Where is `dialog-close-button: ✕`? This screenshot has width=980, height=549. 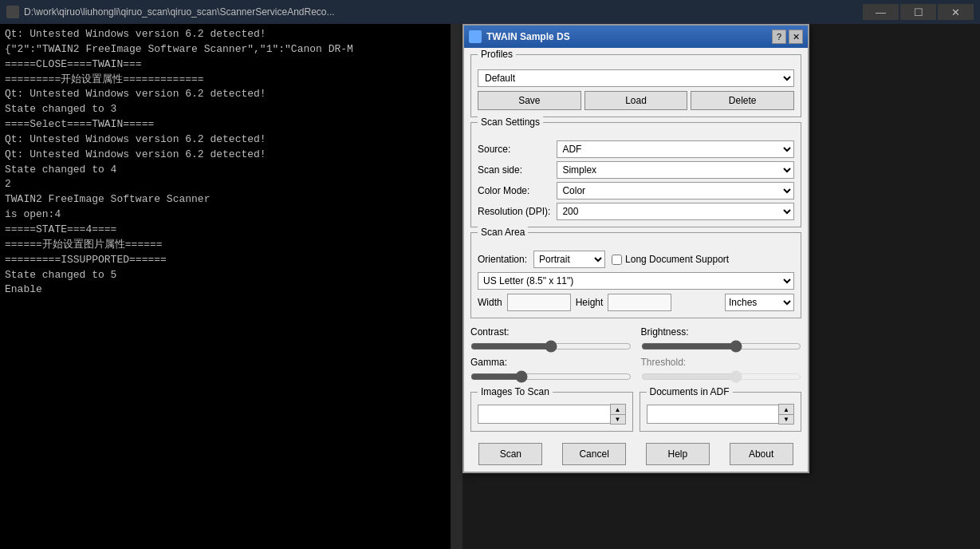 dialog-close-button: ✕ is located at coordinates (796, 37).